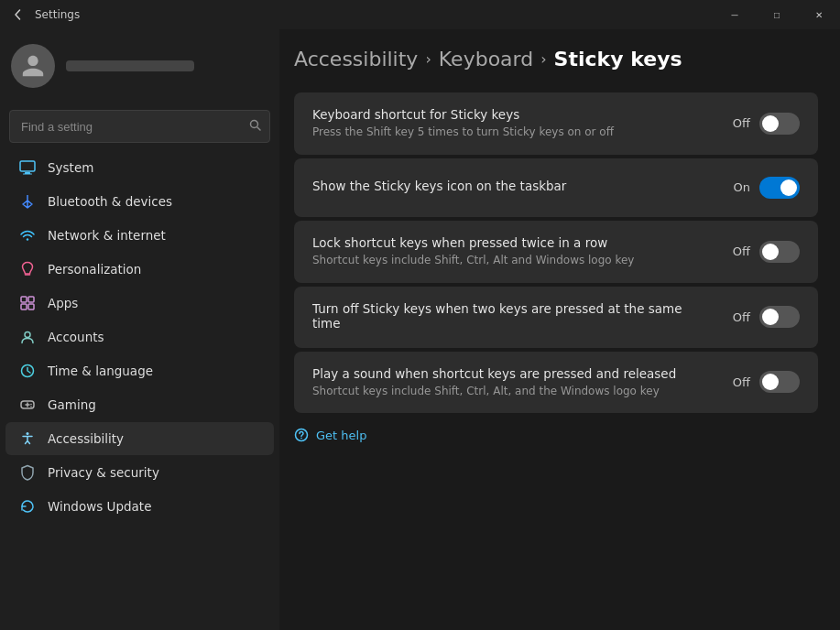 The image size is (840, 630). What do you see at coordinates (27, 168) in the screenshot?
I see `system-icon` at bounding box center [27, 168].